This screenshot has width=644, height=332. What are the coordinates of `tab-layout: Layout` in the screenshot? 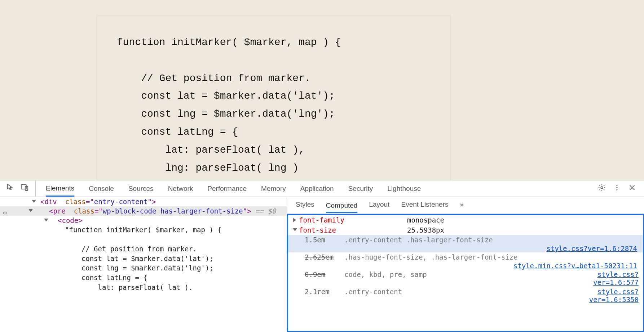 It's located at (379, 206).